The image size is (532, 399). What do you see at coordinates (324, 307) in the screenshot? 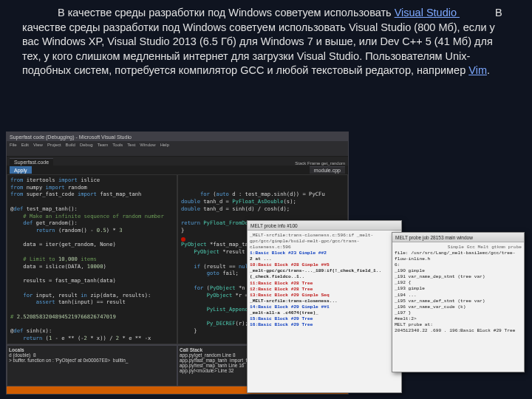
I see `melt1-row: 14:Basic Block #29 Gimple ##1` at bounding box center [324, 307].